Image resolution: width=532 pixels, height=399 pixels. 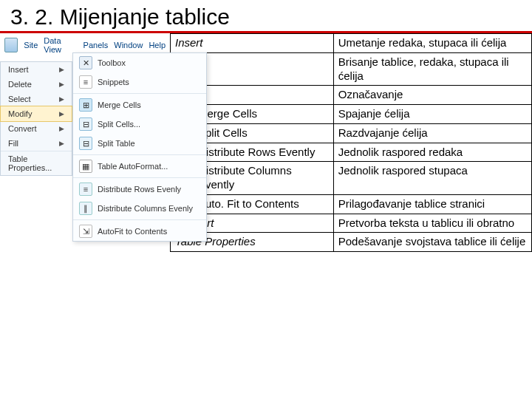 What do you see at coordinates (352, 242) in the screenshot?
I see `table-row: Table Properties Podešavanje svojstava t…` at bounding box center [352, 242].